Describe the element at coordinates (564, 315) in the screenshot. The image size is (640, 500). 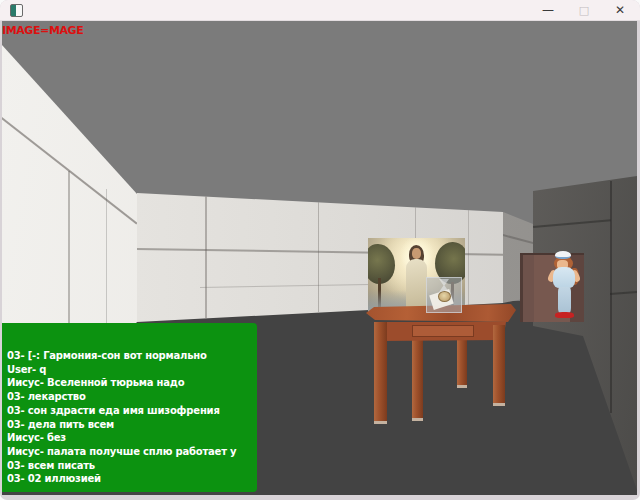
I see `nurse-shoes` at that location.